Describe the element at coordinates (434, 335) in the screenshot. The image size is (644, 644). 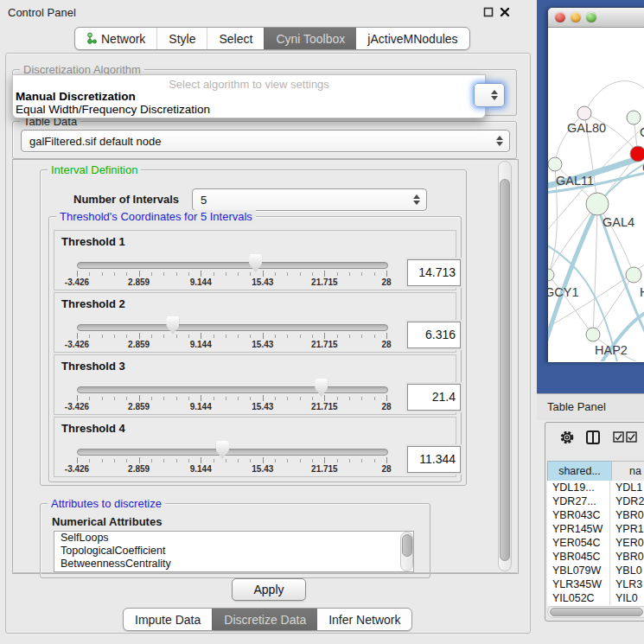
I see `threshold-value-field: 6.316` at that location.